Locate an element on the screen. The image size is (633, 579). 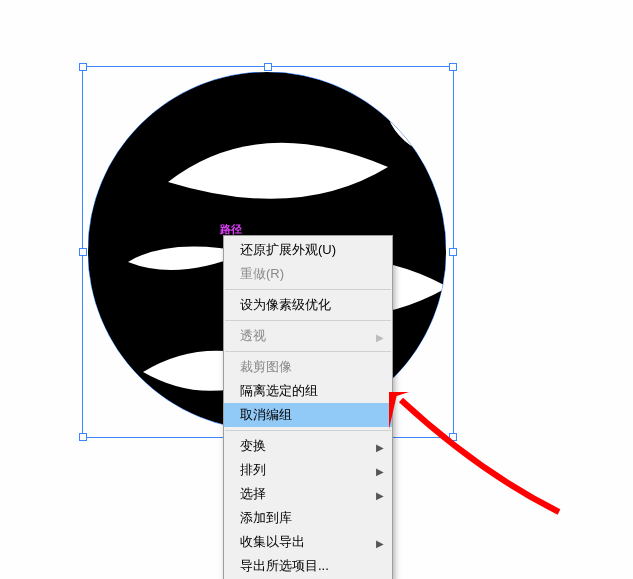
menu-collect-export-label: 收集以导出 is located at coordinates (272, 542).